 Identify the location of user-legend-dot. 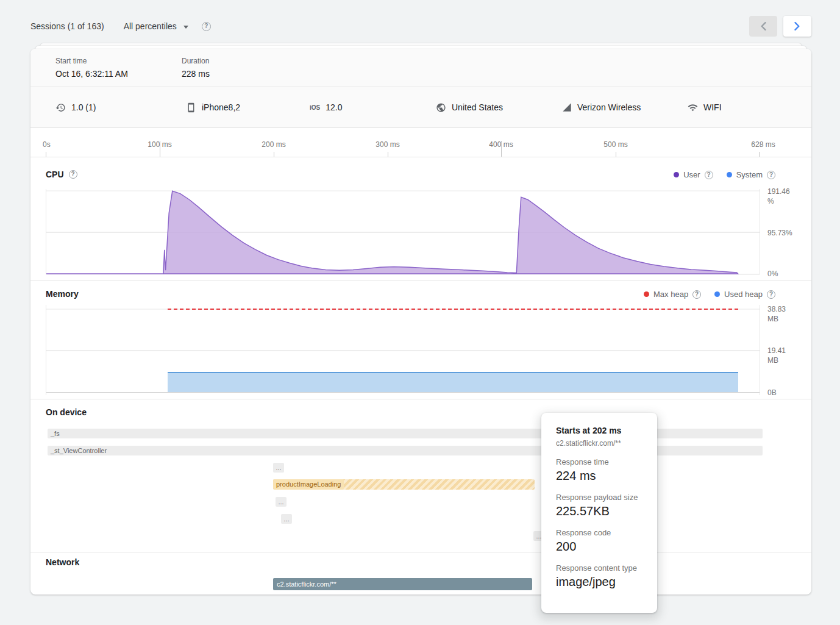
(677, 174).